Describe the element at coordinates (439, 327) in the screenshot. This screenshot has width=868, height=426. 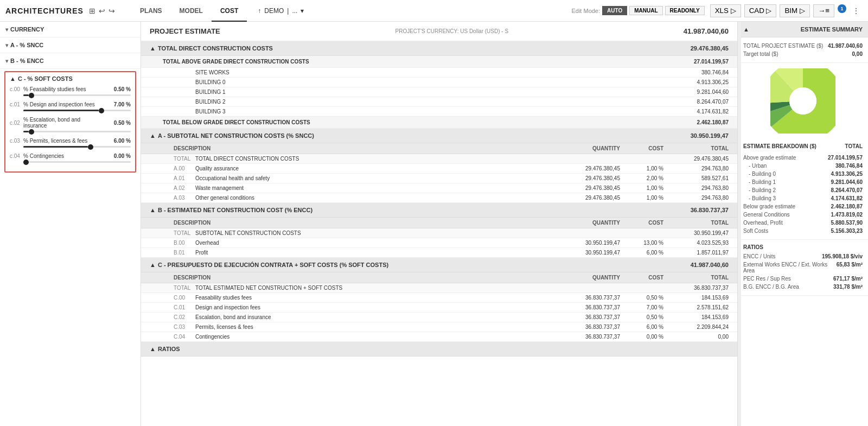
I see `softcosts-c03-row: C.03 Permits, licenses & fees 36.830.737…` at that location.